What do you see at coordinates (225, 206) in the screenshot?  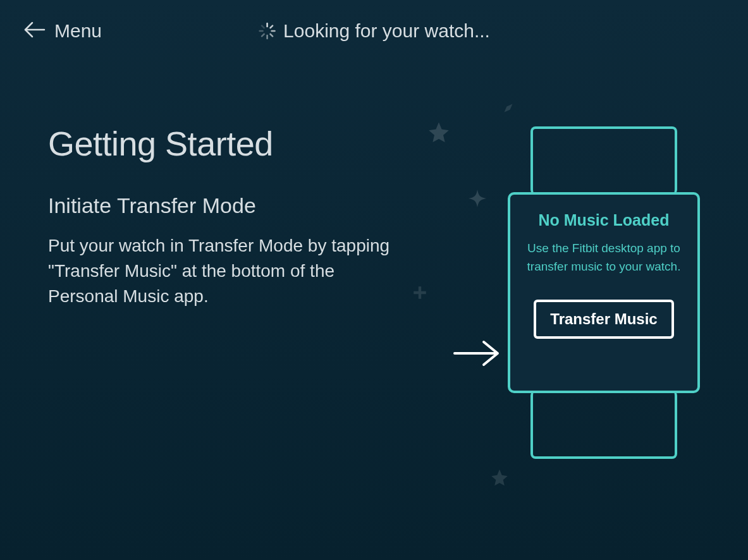 I see `section-subtitle: Initiate Transfer Mode` at bounding box center [225, 206].